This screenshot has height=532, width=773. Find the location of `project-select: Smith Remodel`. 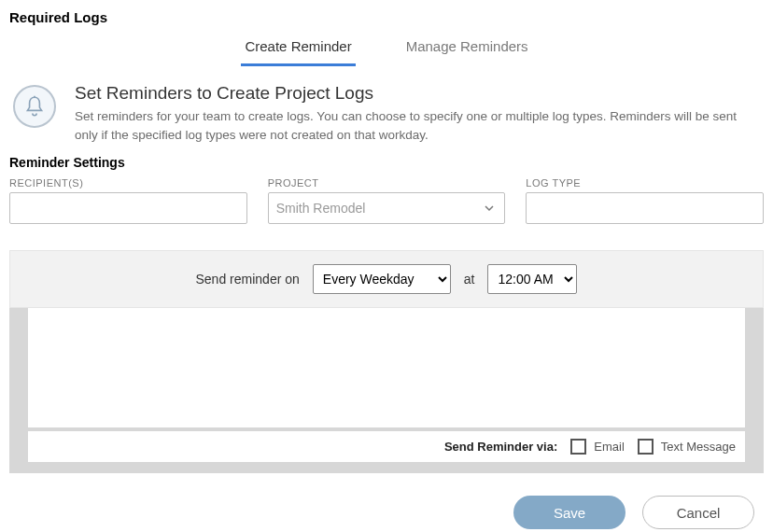

project-select: Smith Remodel is located at coordinates (386, 208).